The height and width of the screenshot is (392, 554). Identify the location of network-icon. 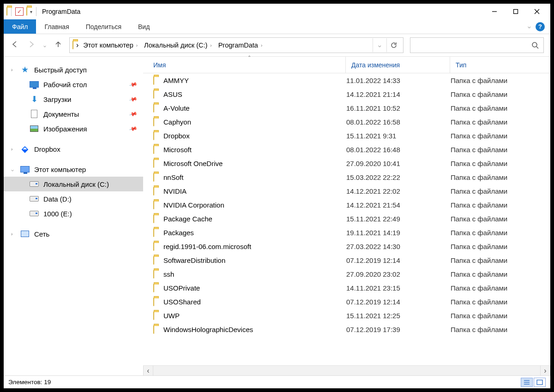
(25, 234).